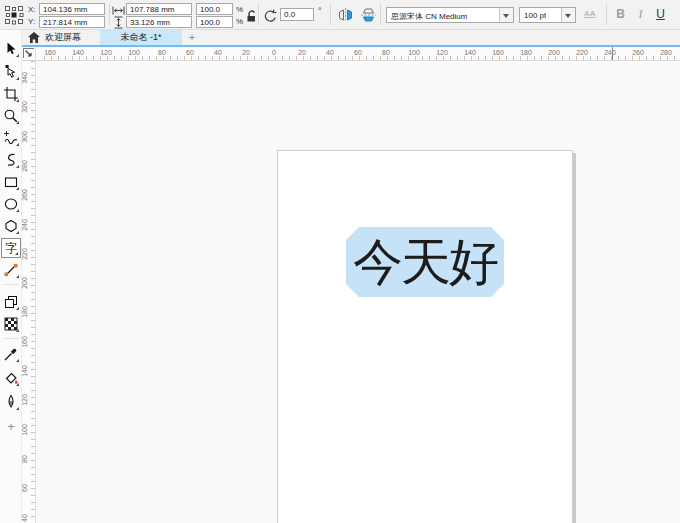 This screenshot has width=680, height=523. Describe the element at coordinates (29, 292) in the screenshot. I see `vertical-ruler: 3403203002802602402202001801601401201008…` at that location.